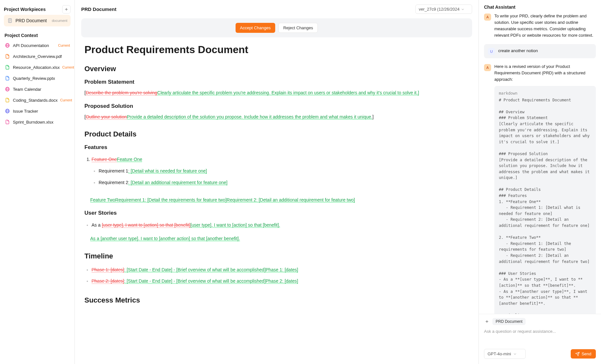  I want to click on context-item-name: Coding_Standards.docx, so click(35, 100).